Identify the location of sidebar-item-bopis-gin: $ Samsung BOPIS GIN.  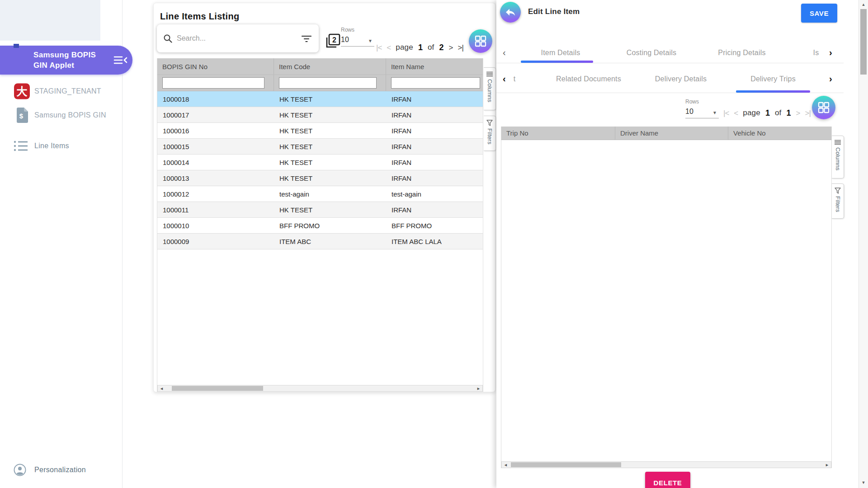
(61, 115).